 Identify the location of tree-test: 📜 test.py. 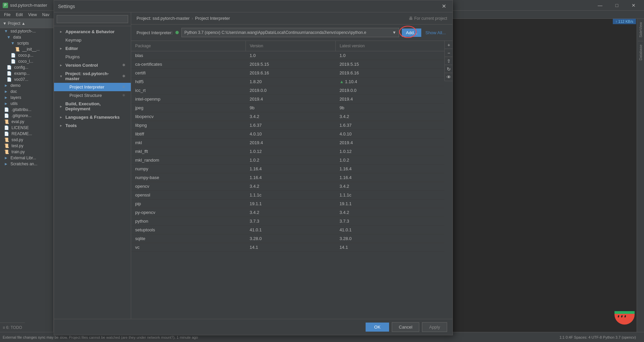
(27, 146).